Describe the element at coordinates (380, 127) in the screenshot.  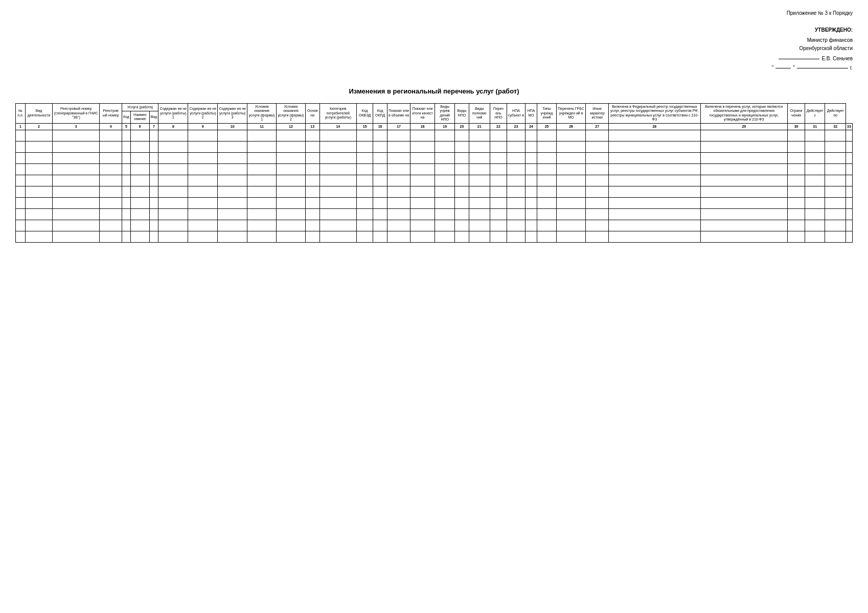
I see `num-16: 16` at that location.